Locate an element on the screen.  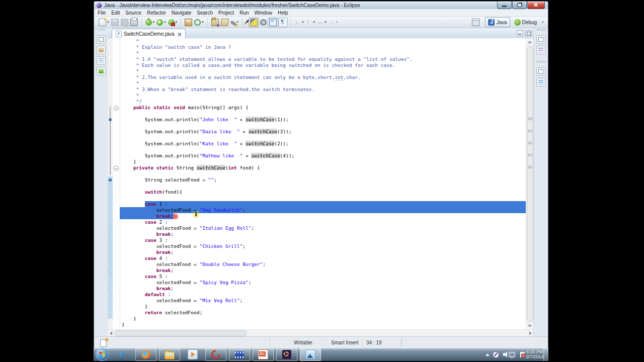
network-icon is located at coordinates (512, 354).